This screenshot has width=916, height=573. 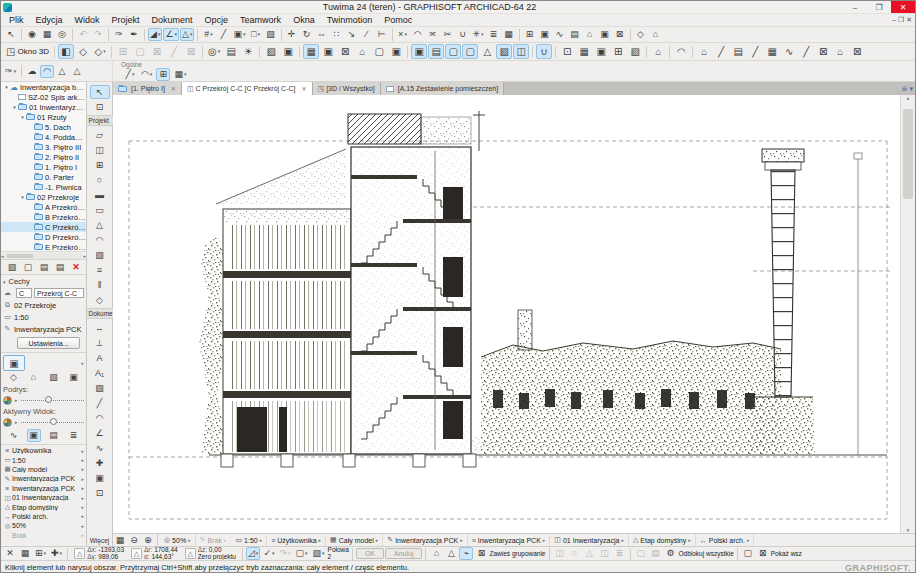 I want to click on dimension-tool: ↔, so click(x=100, y=328).